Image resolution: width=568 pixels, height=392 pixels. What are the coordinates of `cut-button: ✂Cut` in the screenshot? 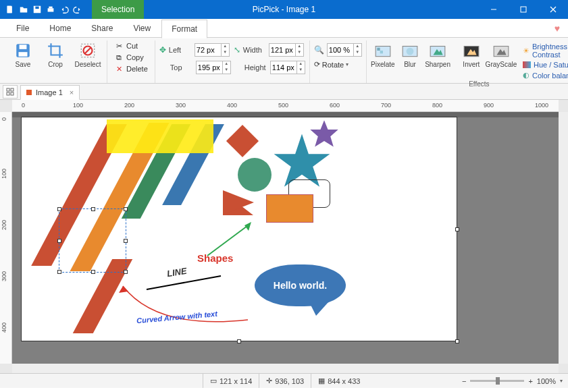 It's located at (131, 46).